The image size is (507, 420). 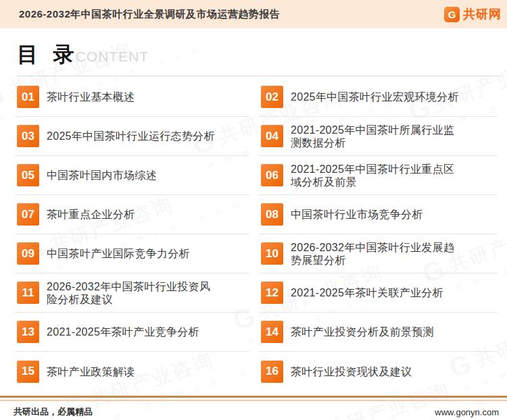 I want to click on toc-item-09: 09 中国茶叶产业国际竞争力分析, so click(x=132, y=254).